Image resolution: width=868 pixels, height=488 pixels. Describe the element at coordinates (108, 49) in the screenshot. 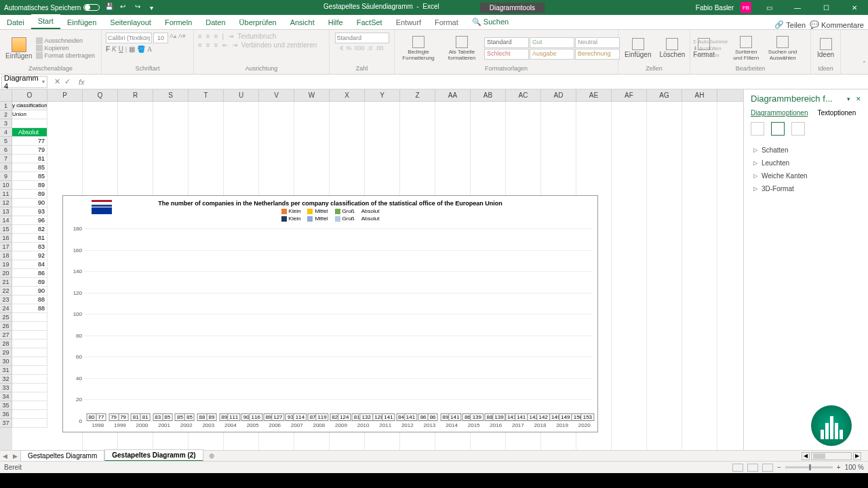

I see `bold-button: F` at that location.